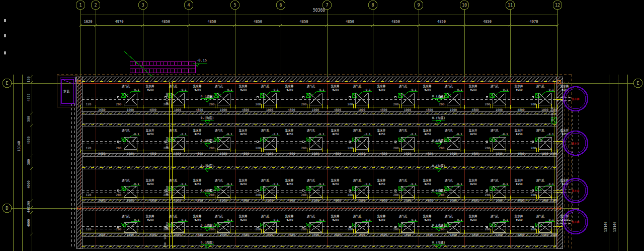 The height and width of the screenshot is (251, 644). I want to click on svg-text: 960, so click(165, 237).